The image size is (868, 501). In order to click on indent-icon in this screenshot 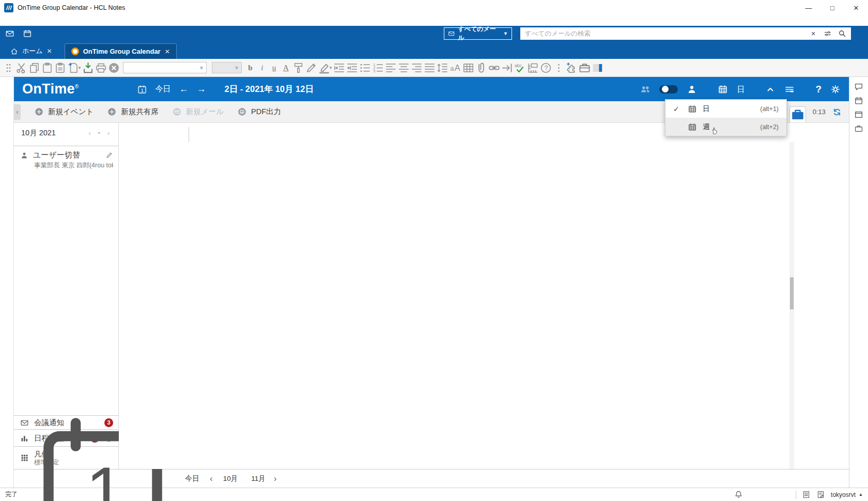, I will do `click(339, 68)`.